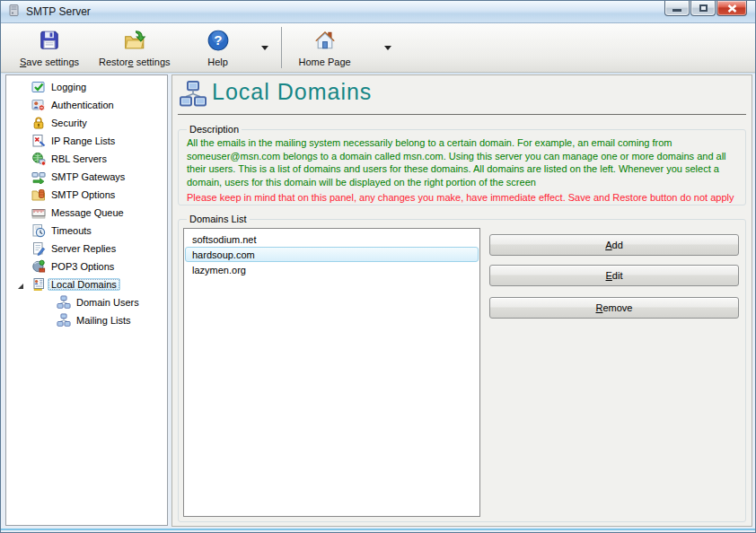 Image resolution: width=756 pixels, height=533 pixels. Describe the element at coordinates (135, 42) in the screenshot. I see `restore-icon` at that location.